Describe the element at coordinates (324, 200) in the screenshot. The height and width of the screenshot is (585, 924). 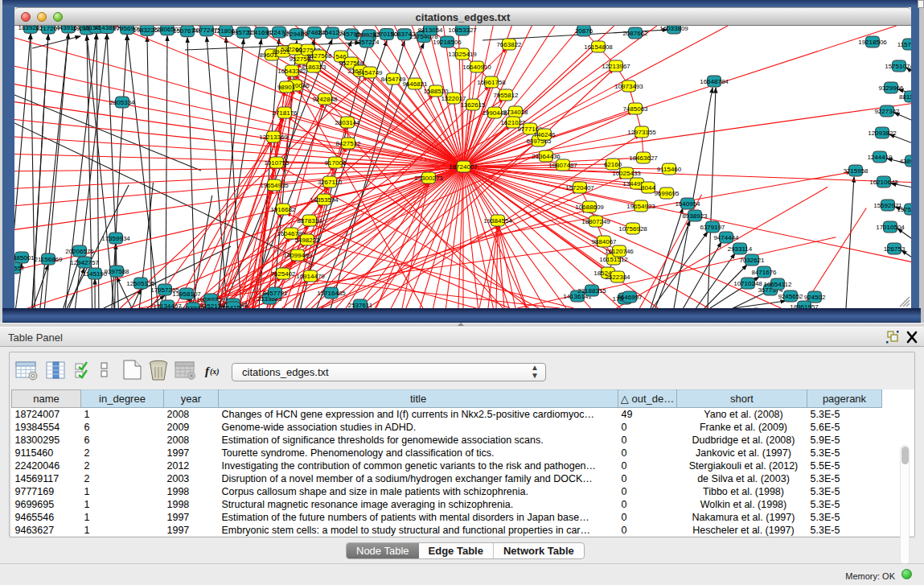
I see `svg-text: 14353594` at that location.